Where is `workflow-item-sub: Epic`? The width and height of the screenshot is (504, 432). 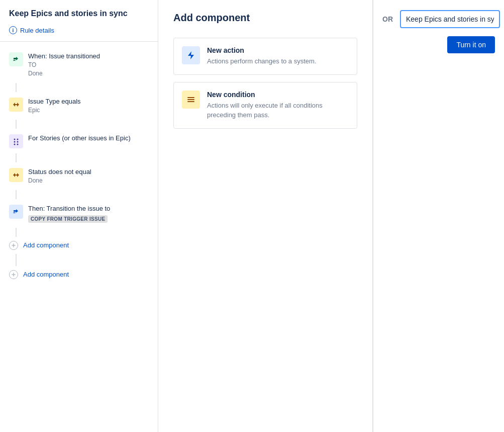 workflow-item-sub: Epic is located at coordinates (88, 111).